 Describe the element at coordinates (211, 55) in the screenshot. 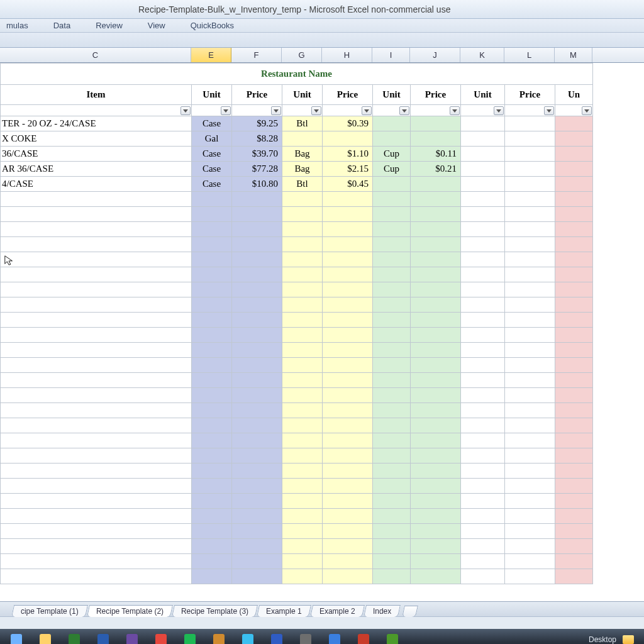

I see `column-header-E: E` at that location.